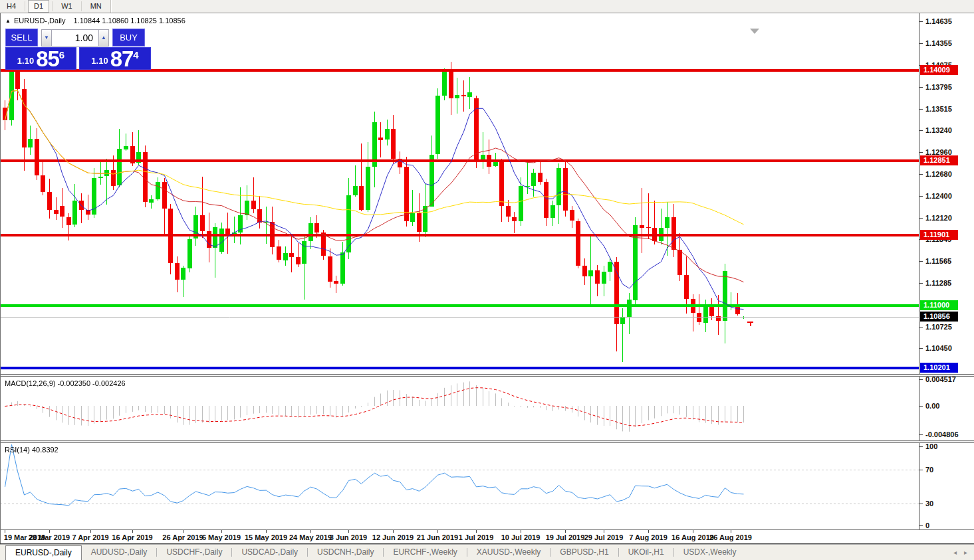 This screenshot has width=974, height=560. Describe the element at coordinates (48, 58) in the screenshot. I see `bid-price-big: 85` at that location.